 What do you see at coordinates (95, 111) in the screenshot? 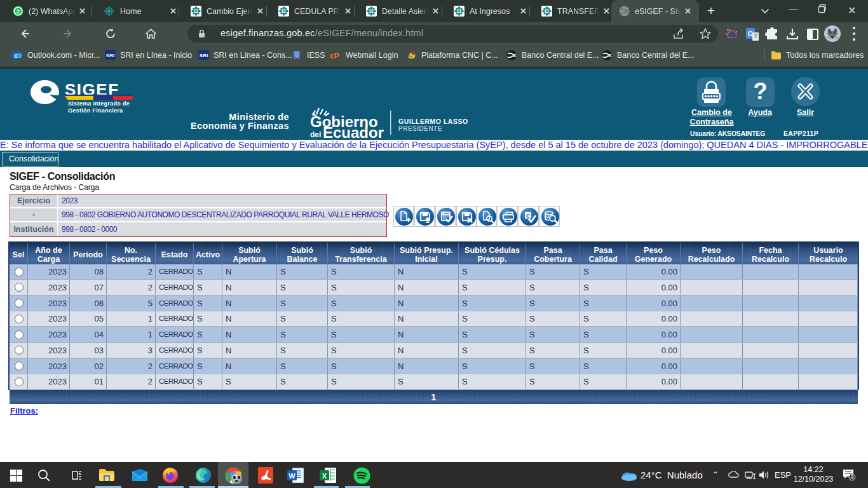
I see `svg-text: Gestión Financiera` at bounding box center [95, 111].